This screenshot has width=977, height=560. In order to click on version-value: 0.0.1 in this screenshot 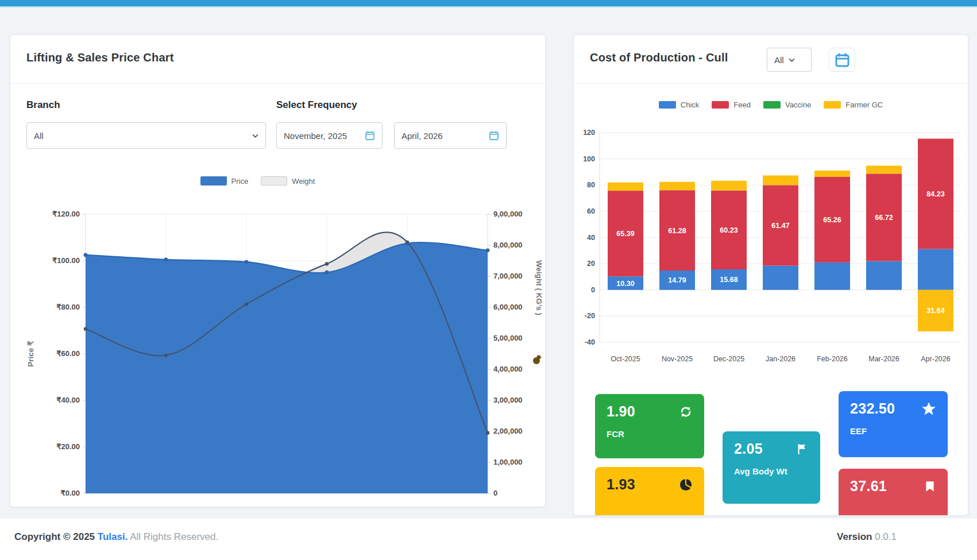, I will do `click(886, 536)`.